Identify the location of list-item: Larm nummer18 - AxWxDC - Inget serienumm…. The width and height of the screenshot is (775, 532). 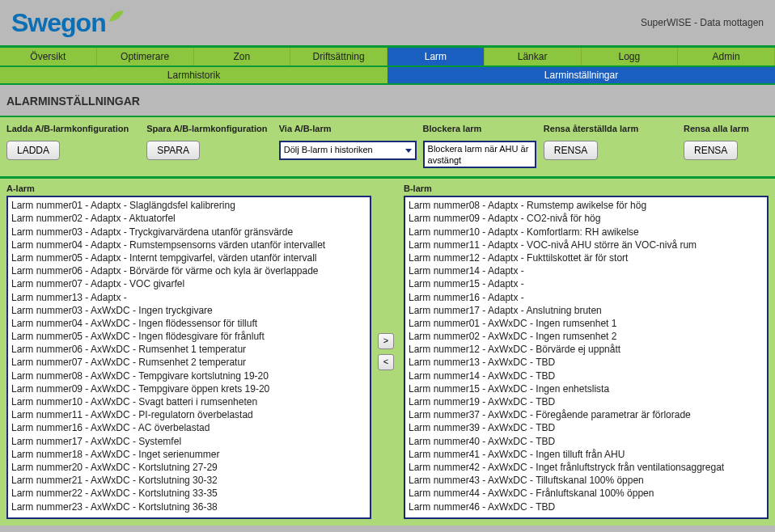
(189, 454).